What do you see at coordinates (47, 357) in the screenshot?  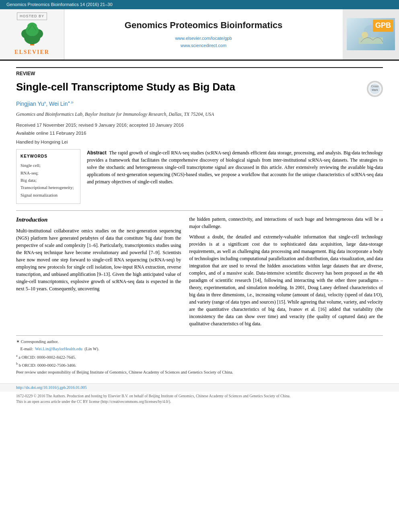 I see `orcid-a-text: a ORCID: 0000-0002-8422-7645.` at bounding box center [47, 357].